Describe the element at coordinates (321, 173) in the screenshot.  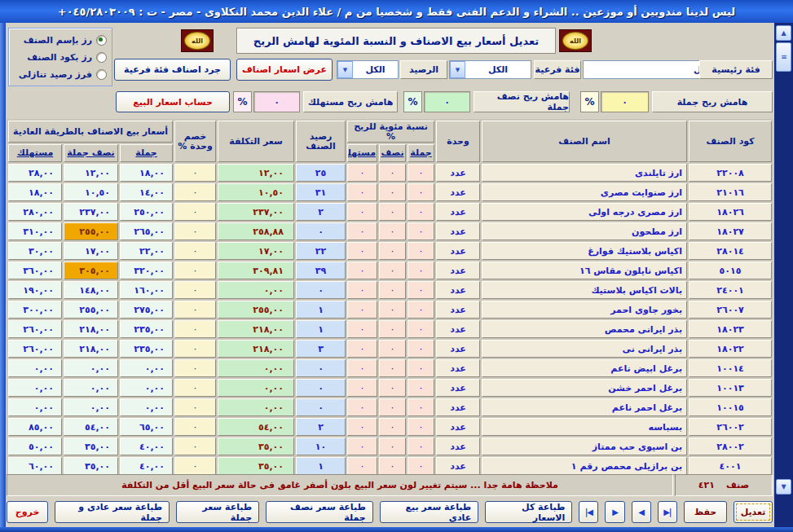
I see `cell-balance: ٢٥` at that location.